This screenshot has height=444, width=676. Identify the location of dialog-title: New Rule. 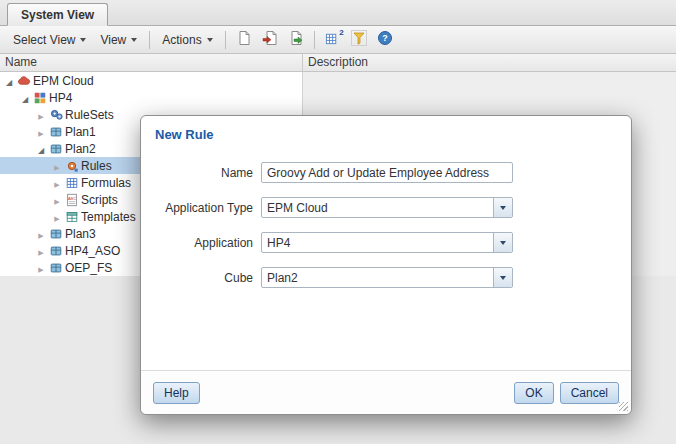
(386, 129).